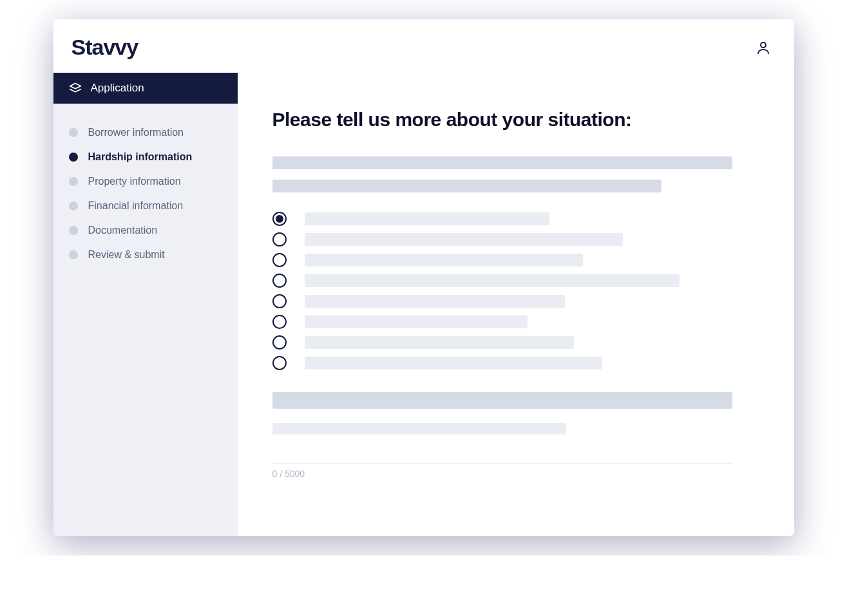  Describe the element at coordinates (146, 157) in the screenshot. I see `sidebar-step: Hardship information` at that location.